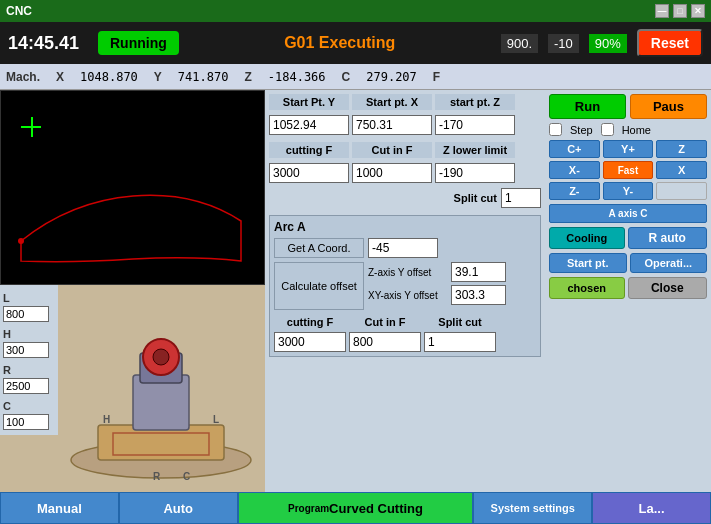 Image resolution: width=711 pixels, height=524 pixels. What do you see at coordinates (356, 508) in the screenshot?
I see `bottom-bar: Manual Auto Program Curved Cutting Syste…` at bounding box center [356, 508].